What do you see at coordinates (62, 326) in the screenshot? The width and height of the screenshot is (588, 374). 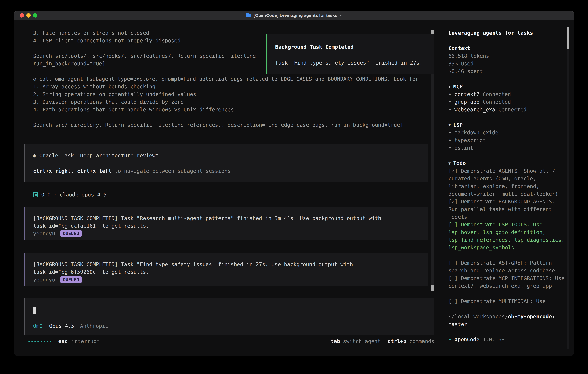 I see `active-model-label: Opus 4.5` at bounding box center [62, 326].